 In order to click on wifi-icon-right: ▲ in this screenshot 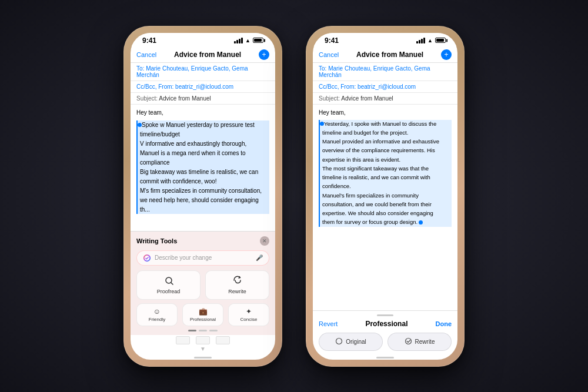, I will do `click(430, 41)`.